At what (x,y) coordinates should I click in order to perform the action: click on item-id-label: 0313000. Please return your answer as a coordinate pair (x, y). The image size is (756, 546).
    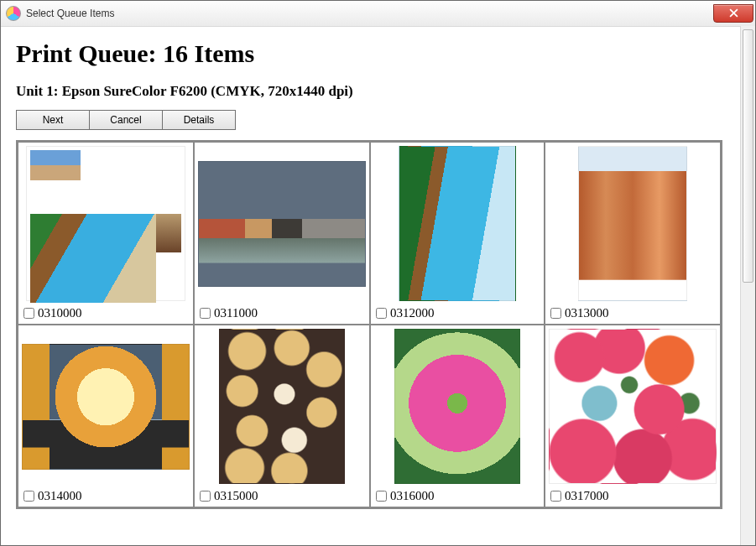
    Looking at the image, I should click on (587, 314).